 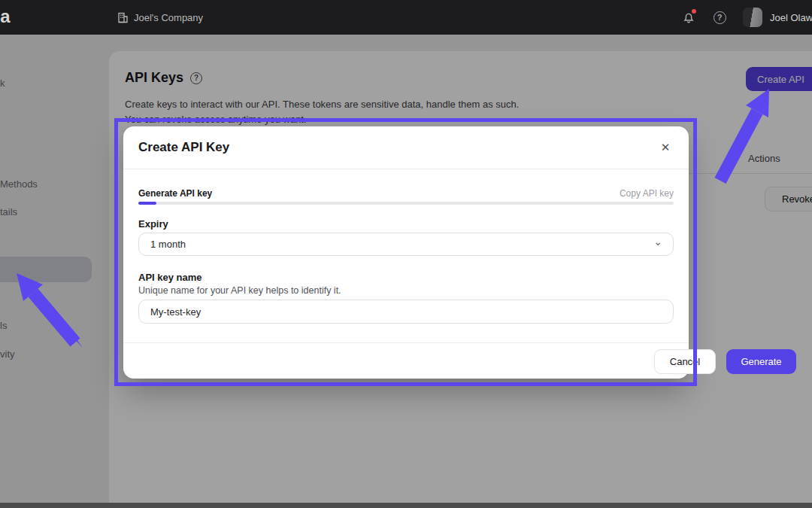 What do you see at coordinates (160, 17) in the screenshot?
I see `company-switcher: Joel's Company` at bounding box center [160, 17].